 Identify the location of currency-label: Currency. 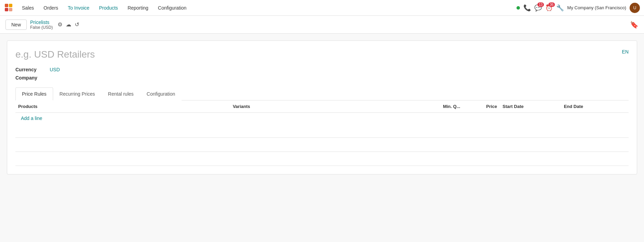
(33, 70).